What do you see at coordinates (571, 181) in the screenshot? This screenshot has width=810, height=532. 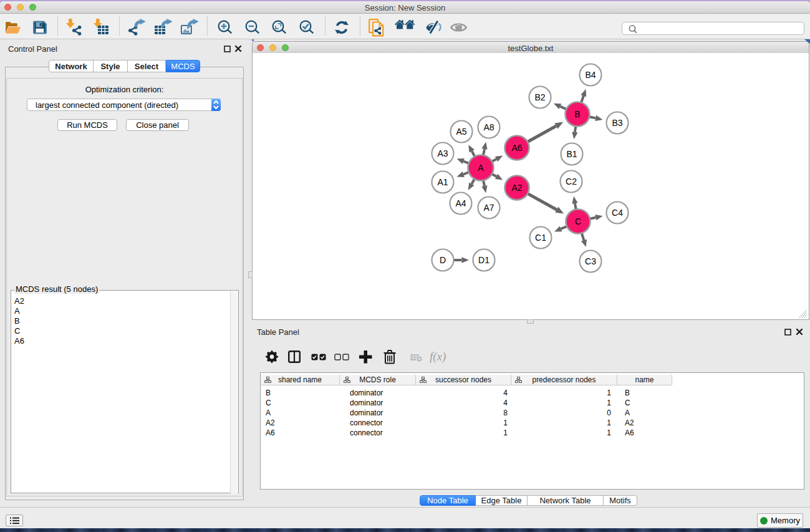 I see `svg-text: C2` at bounding box center [571, 181].